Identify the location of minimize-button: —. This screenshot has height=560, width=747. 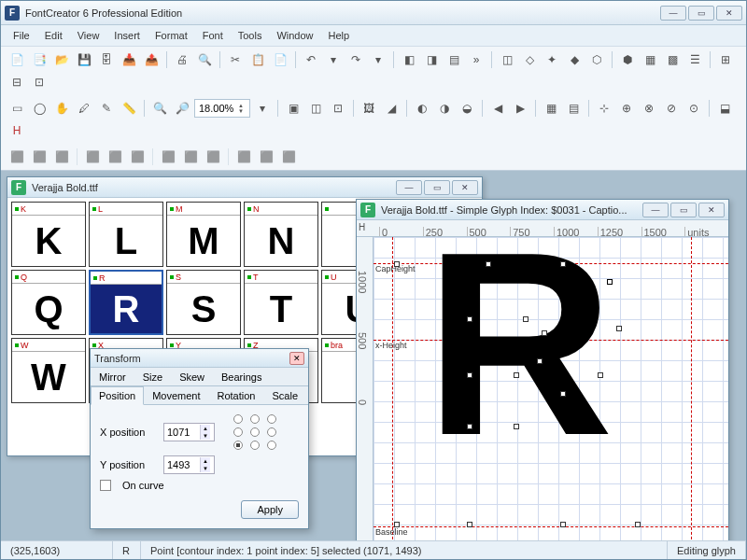
(673, 13).